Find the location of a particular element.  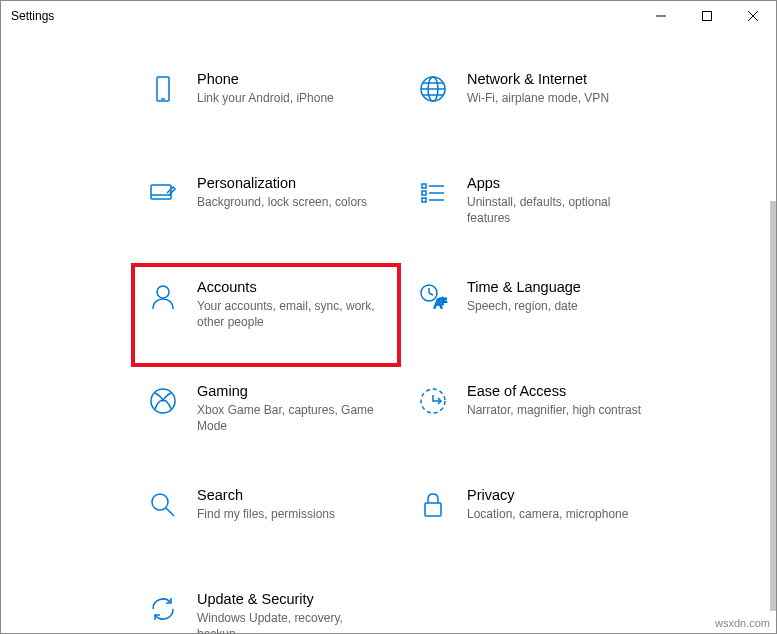

setting-item-personalization: Personalization Background, lock screen,… is located at coordinates (266, 211).